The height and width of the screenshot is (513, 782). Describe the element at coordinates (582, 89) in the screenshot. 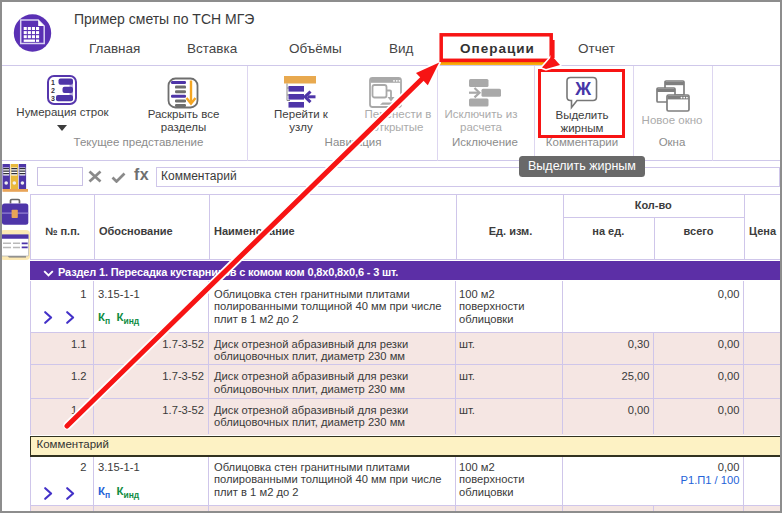

I see `svg-text: Ж` at that location.